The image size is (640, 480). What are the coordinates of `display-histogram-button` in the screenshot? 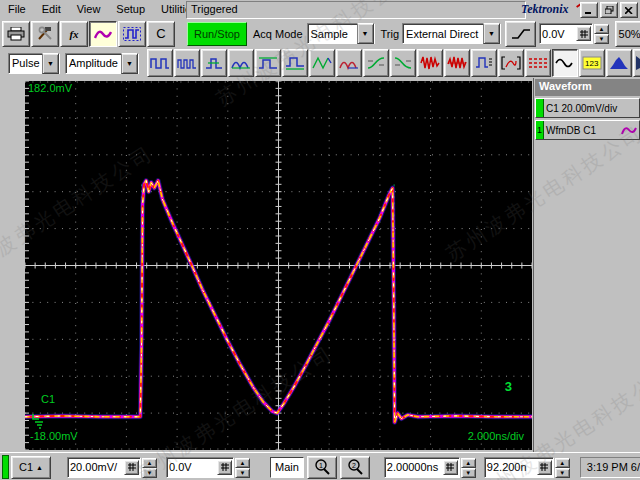 It's located at (619, 63).